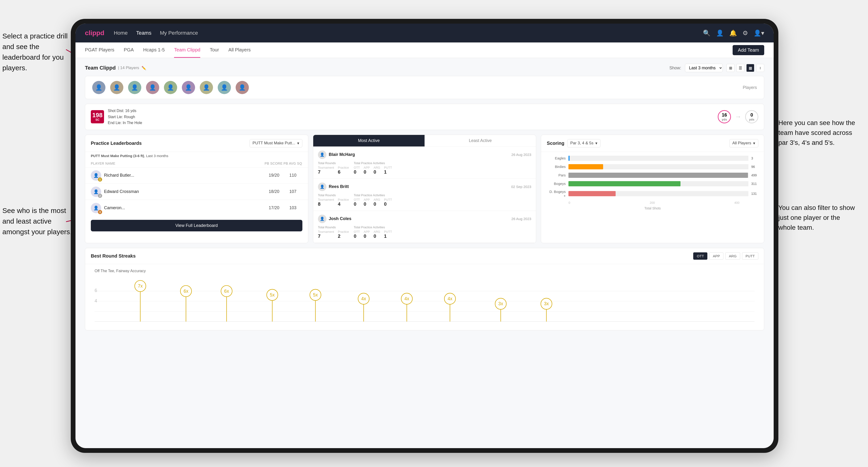 The width and height of the screenshot is (868, 467). I want to click on view-grid-icon: ⊞, so click(731, 68).